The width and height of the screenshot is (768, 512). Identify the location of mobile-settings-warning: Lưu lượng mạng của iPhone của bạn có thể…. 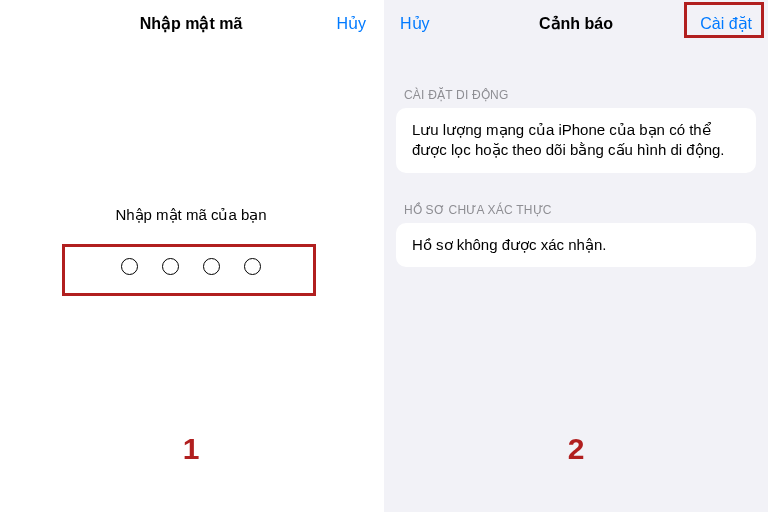
(576, 140).